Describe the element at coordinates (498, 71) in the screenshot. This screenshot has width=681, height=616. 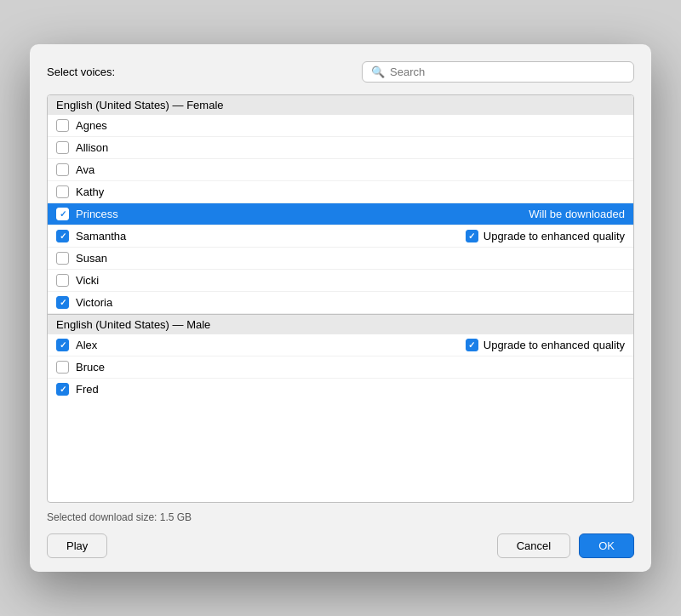
I see `search-box: 🔍` at that location.